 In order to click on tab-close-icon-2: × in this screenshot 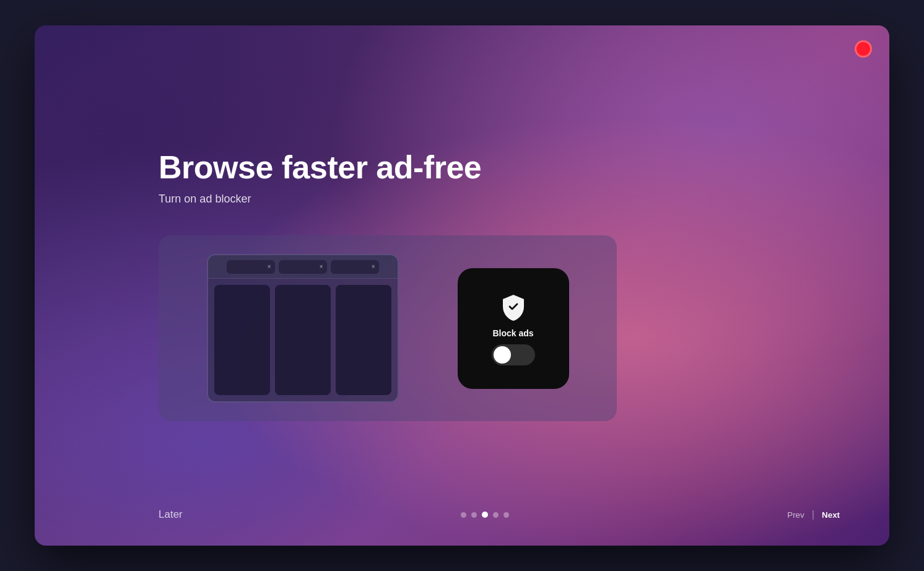, I will do `click(321, 266)`.